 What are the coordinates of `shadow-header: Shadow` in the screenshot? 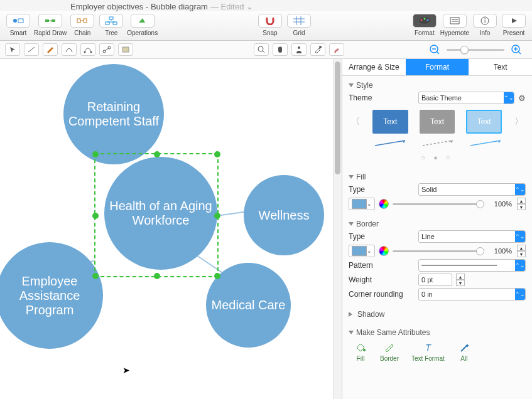 It's located at (437, 314).